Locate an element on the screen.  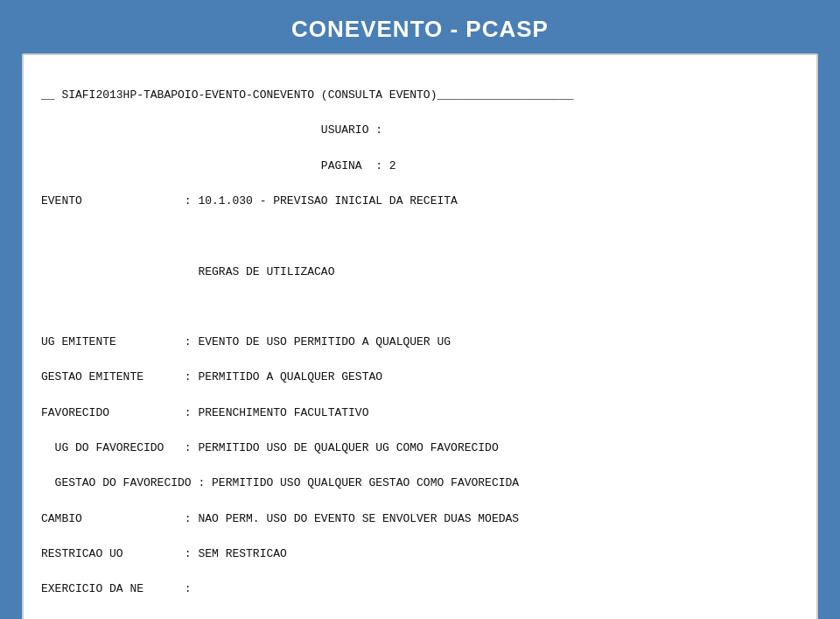
line2: USUARIO : is located at coordinates (212, 130).